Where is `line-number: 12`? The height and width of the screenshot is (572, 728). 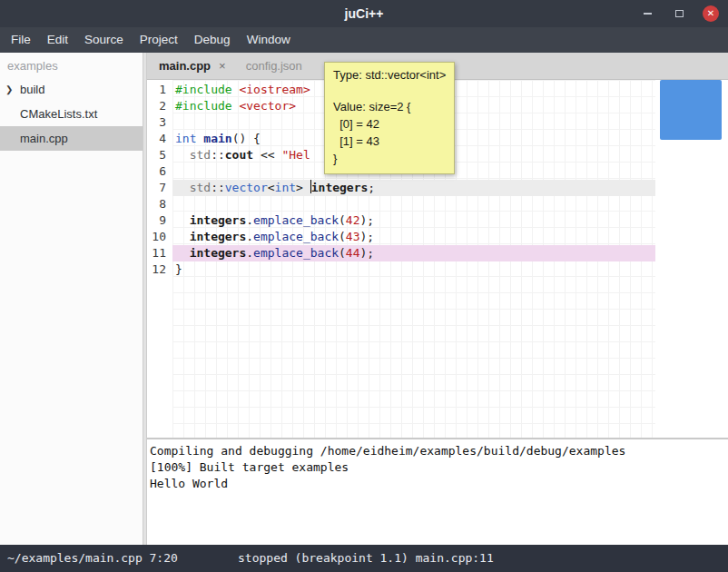 line-number: 12 is located at coordinates (160, 270).